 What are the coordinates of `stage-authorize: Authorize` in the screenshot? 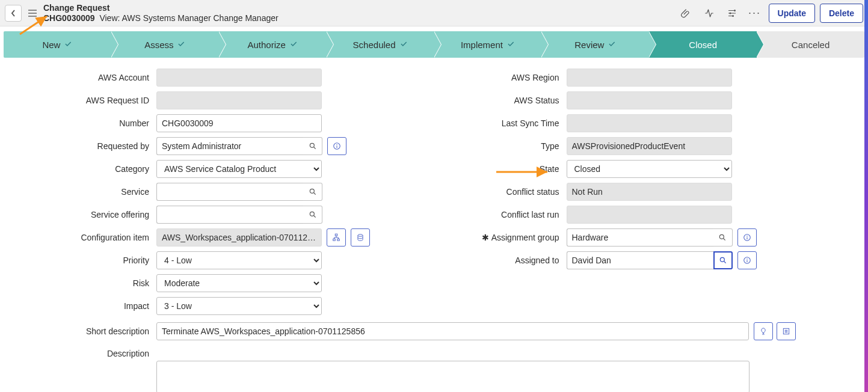 It's located at (273, 44).